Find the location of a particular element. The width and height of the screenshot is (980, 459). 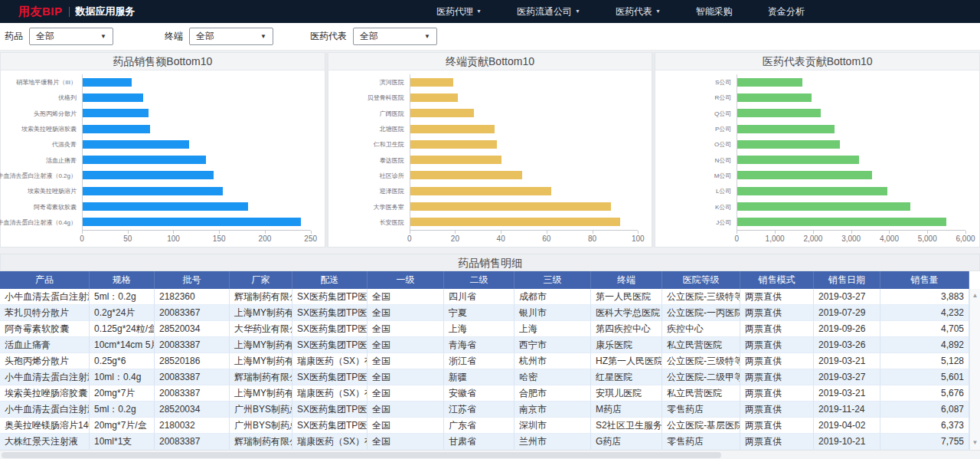

table-cell: 4,705 is located at coordinates (925, 329).